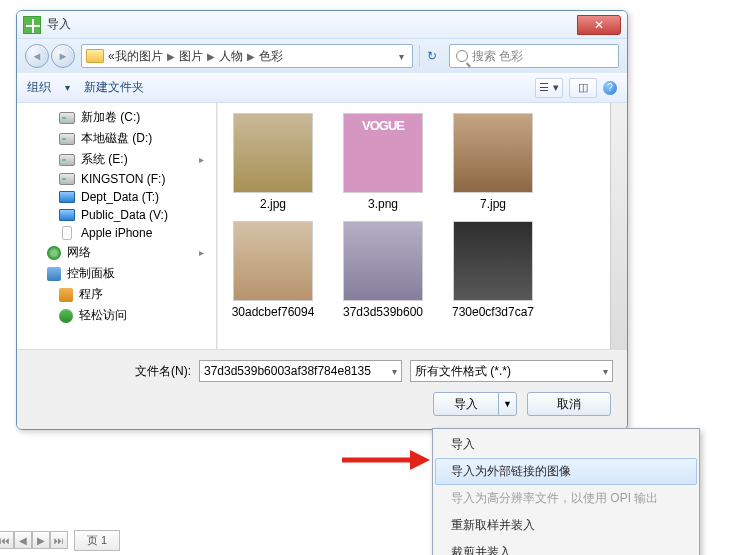  Describe the element at coordinates (66, 316) in the screenshot. I see `ease-access-icon` at that location.